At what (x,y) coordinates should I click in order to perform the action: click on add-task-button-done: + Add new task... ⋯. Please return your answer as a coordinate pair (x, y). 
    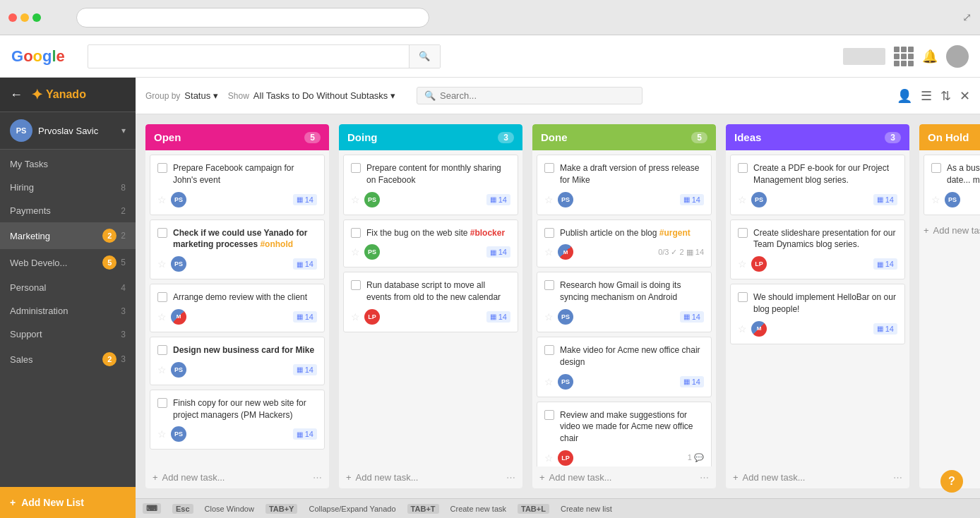
    Looking at the image, I should click on (624, 477).